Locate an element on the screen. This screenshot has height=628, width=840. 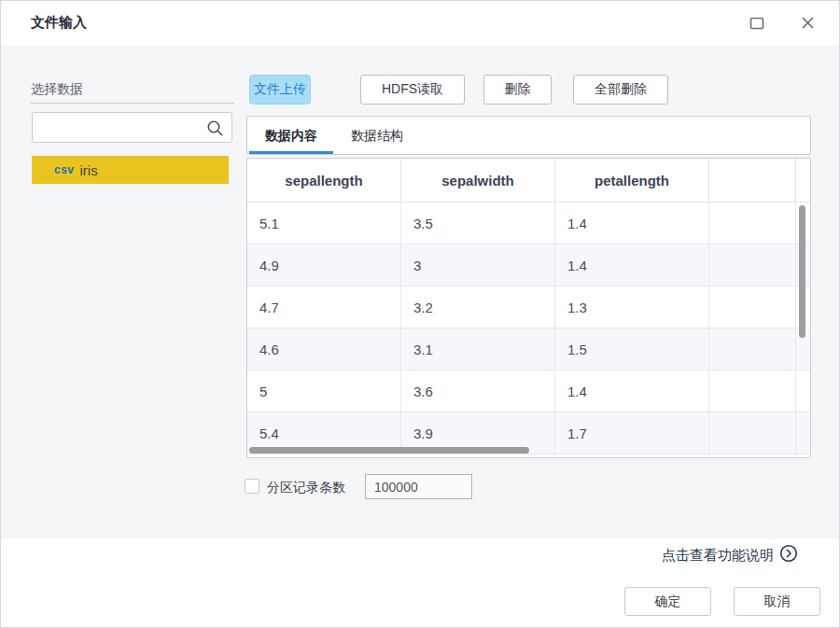
table-cell: 1.3 is located at coordinates (633, 307).